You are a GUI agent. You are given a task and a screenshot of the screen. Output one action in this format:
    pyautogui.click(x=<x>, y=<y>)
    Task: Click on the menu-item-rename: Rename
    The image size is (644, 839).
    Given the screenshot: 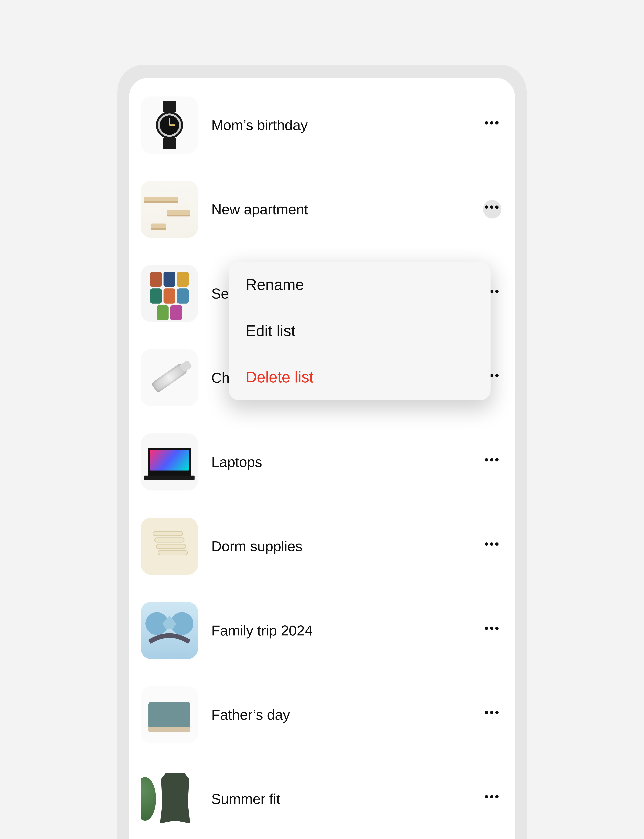 What is the action you would take?
    pyautogui.click(x=360, y=285)
    